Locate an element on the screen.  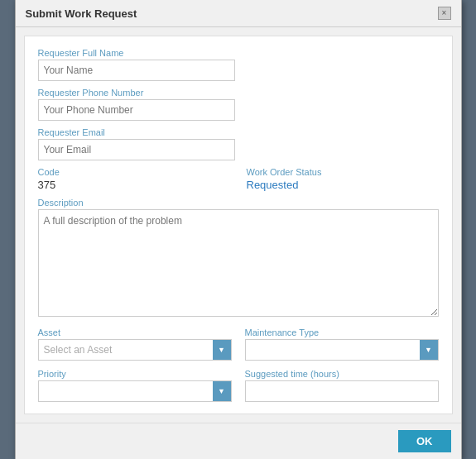
asset-dropdown-arrow is located at coordinates (222, 350).